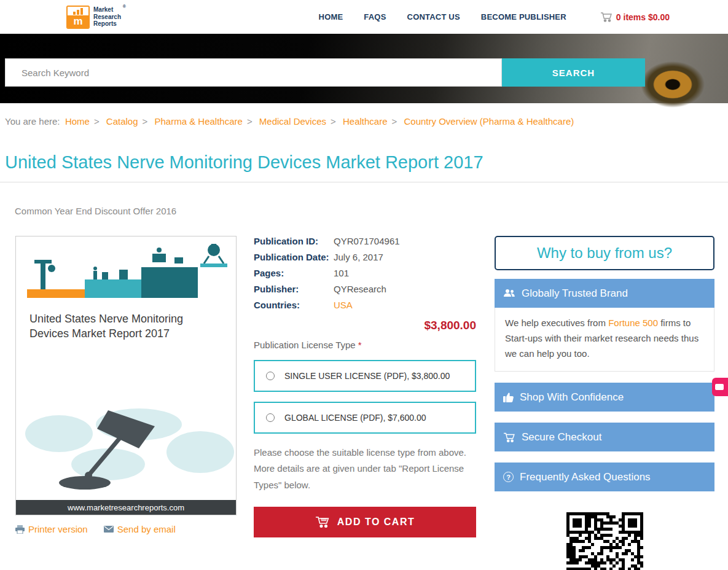 This screenshot has height=570, width=728. Describe the element at coordinates (371, 211) in the screenshot. I see `page-subtitle: Common Year End Discount Offer 2016` at that location.